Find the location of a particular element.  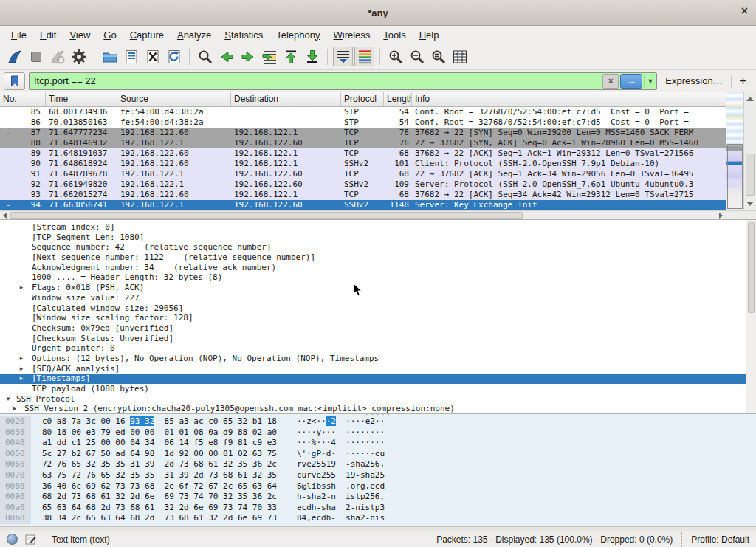

collapse-arrow-icon: ▾ is located at coordinates (8, 399).